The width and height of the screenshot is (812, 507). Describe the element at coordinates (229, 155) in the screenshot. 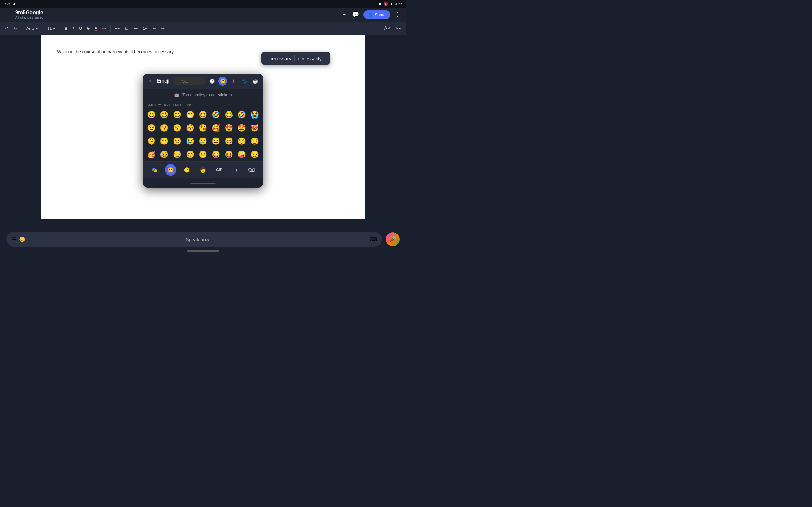

I see `emoji-cell: 😝` at that location.